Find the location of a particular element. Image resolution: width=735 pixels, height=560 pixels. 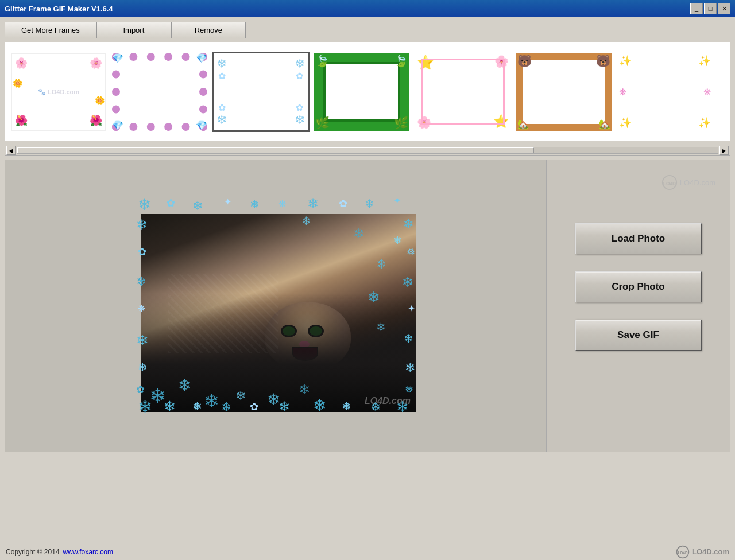

frame-thumb-5: ⭐ 🌸 🌸 ⭐ is located at coordinates (463, 92).